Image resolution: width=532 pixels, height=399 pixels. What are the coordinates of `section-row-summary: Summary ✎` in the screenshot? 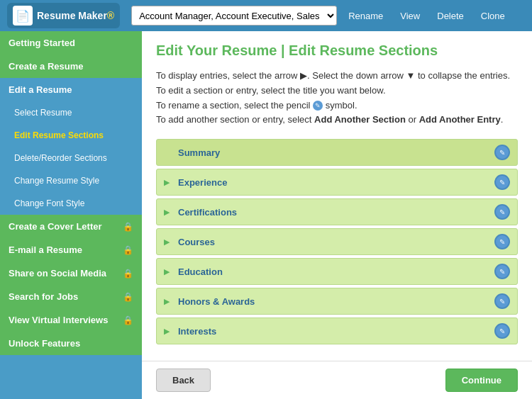 It's located at (337, 152).